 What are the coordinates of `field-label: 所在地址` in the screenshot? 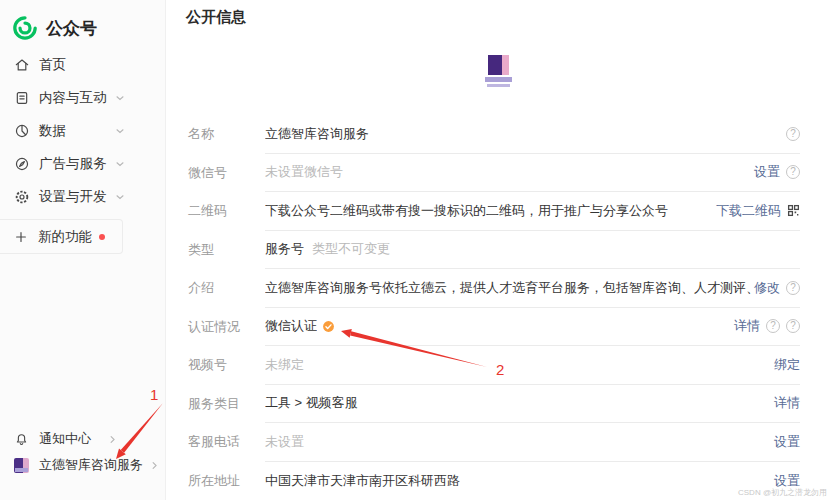 It's located at (226, 481).